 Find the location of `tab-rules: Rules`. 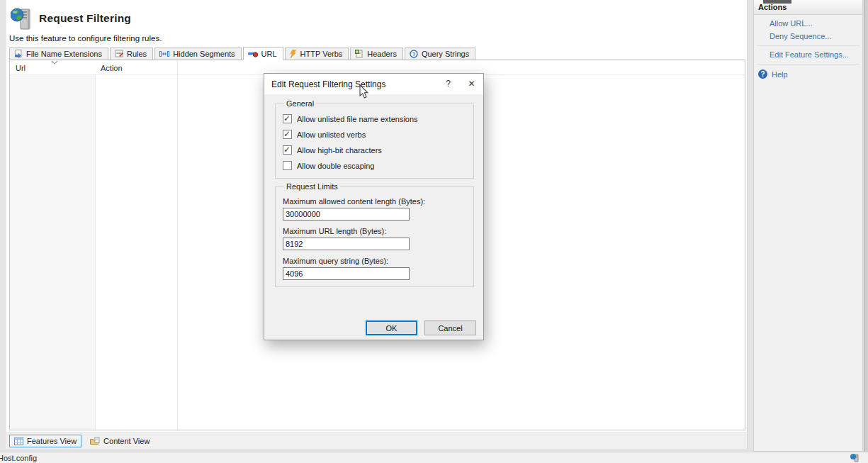

tab-rules: Rules is located at coordinates (132, 54).